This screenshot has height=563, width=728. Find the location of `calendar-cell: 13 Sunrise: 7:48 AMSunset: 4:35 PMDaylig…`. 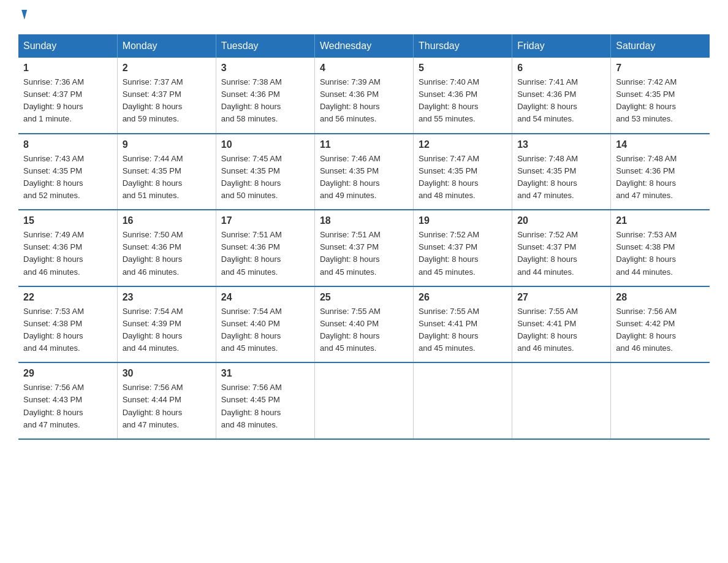

calendar-cell: 13 Sunrise: 7:48 AMSunset: 4:35 PMDaylig… is located at coordinates (561, 172).